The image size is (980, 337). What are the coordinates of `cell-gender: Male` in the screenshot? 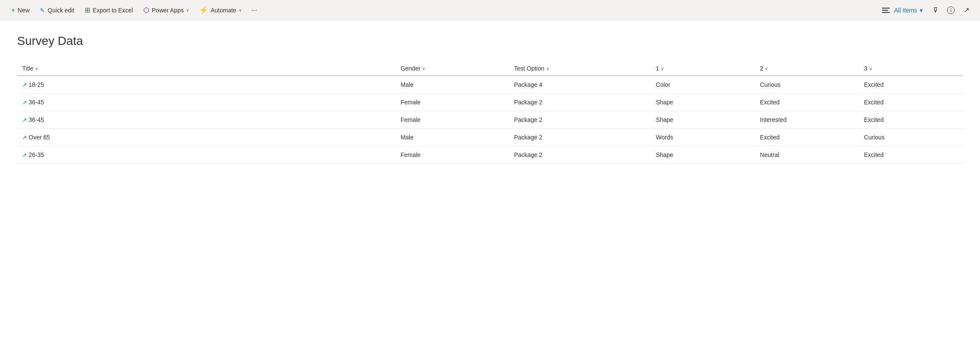 It's located at (452, 85).